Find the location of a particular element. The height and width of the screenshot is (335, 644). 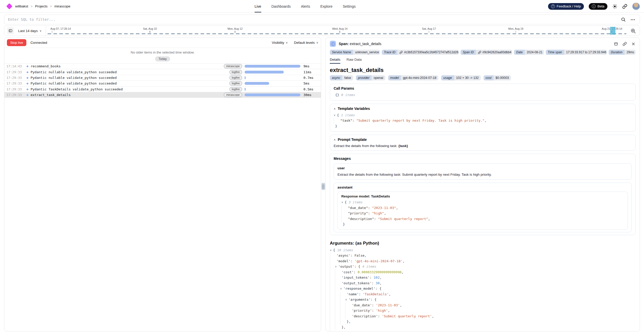

badge-value: false is located at coordinates (348, 78).